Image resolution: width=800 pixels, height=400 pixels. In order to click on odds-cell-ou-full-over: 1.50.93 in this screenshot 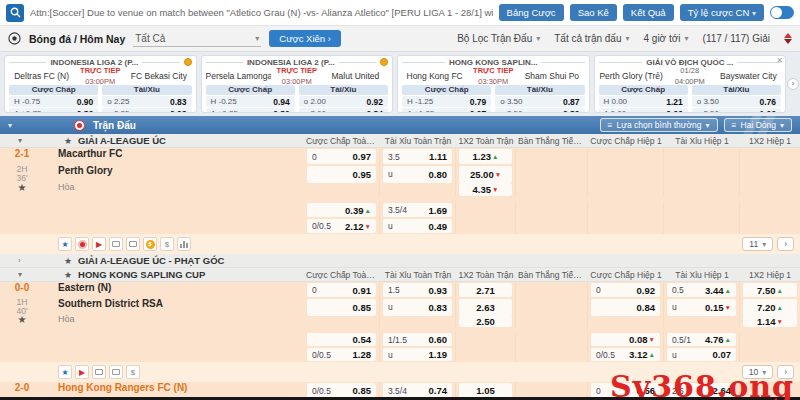, I will do `click(418, 290)`.